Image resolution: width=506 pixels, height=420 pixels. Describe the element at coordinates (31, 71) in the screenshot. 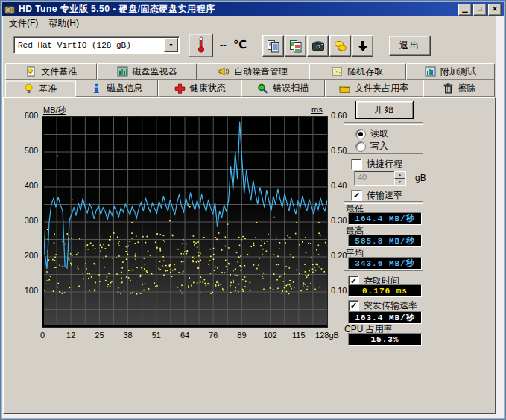

I see `page-bulb-icon` at that location.